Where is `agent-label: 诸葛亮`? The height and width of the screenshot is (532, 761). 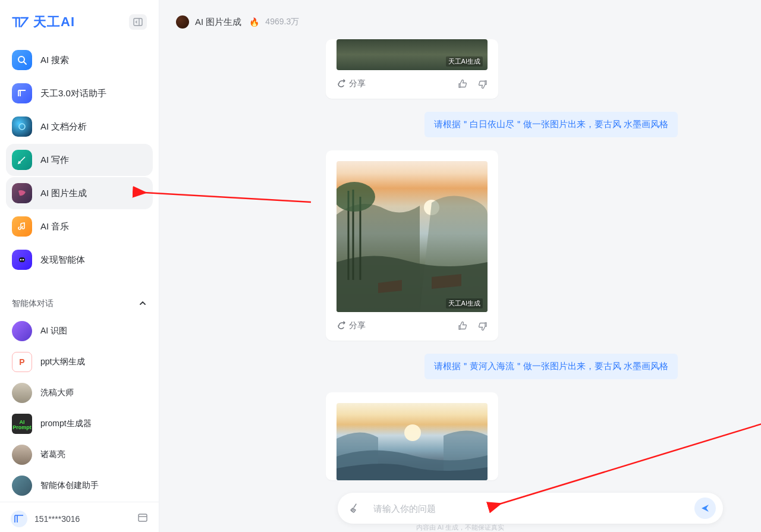 agent-label: 诸葛亮 is located at coordinates (53, 455).